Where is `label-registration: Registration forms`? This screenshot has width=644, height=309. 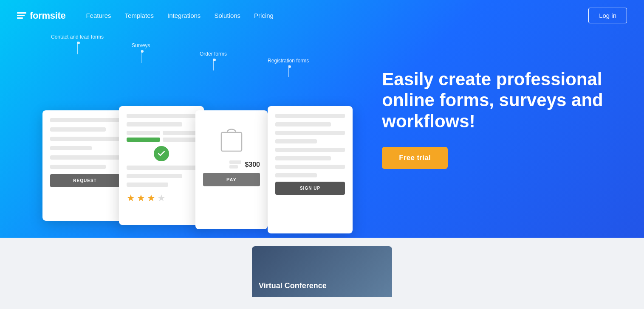
label-registration: Registration forms is located at coordinates (288, 62).